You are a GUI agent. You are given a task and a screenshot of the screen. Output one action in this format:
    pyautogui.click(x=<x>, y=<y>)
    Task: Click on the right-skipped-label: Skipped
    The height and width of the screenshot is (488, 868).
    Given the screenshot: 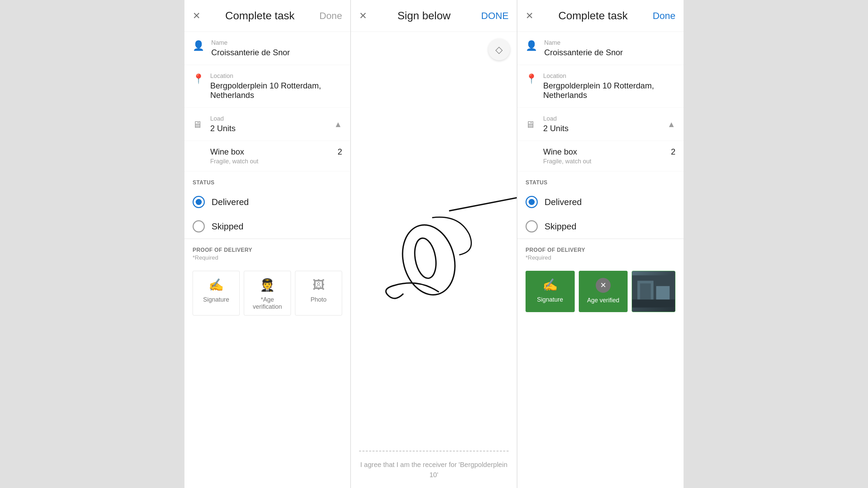 What is the action you would take?
    pyautogui.click(x=560, y=226)
    